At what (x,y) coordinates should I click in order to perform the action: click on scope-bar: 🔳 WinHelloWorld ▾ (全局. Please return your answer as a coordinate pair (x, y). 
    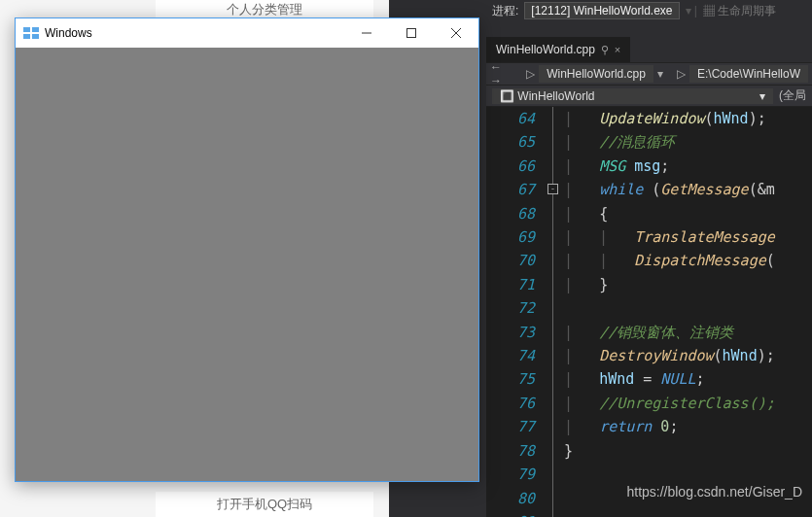
    Looking at the image, I should click on (650, 96).